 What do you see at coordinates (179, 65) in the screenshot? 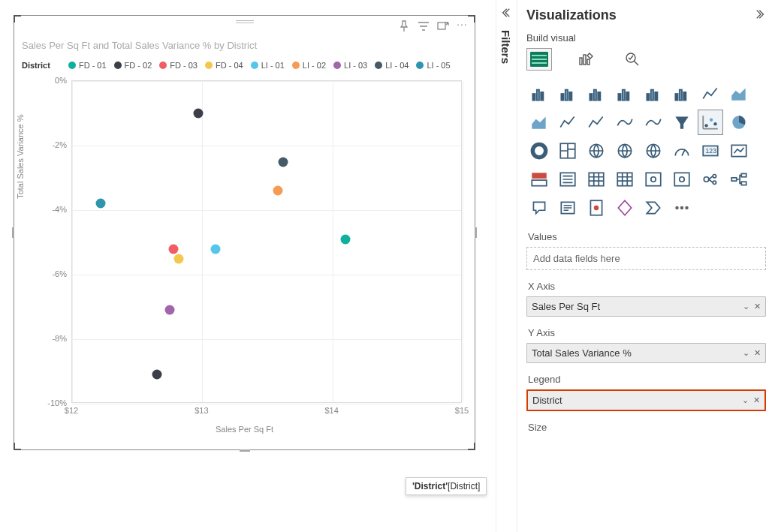
I see `legend-item: FD - 03` at bounding box center [179, 65].